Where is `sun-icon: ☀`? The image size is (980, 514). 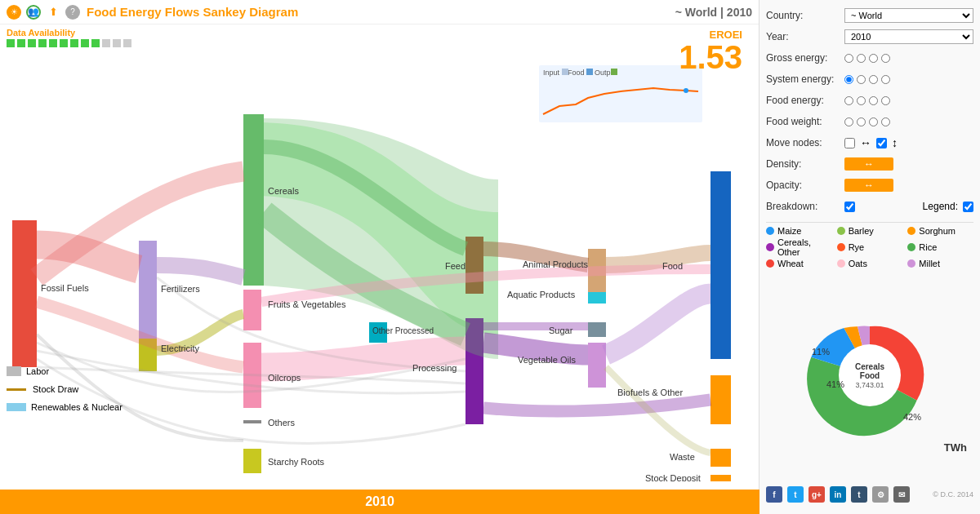
sun-icon: ☀ is located at coordinates (14, 12).